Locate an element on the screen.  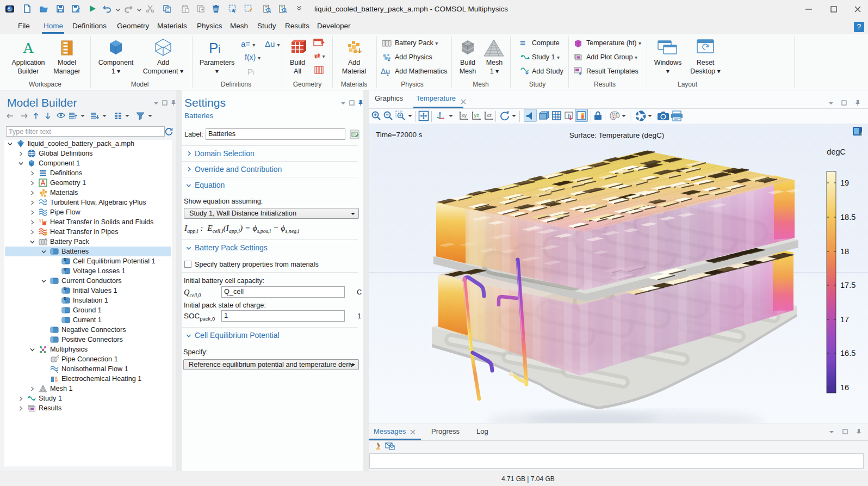
svg-text: 19 is located at coordinates (845, 183).